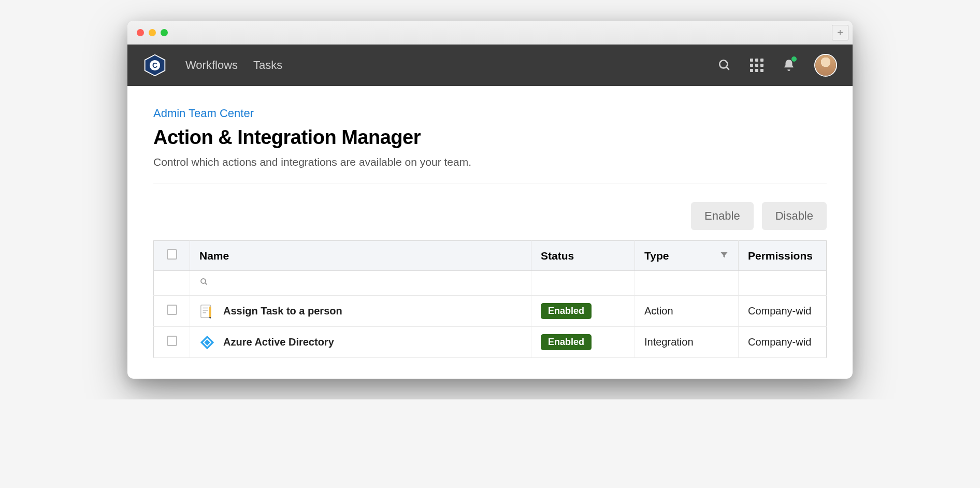 This screenshot has height=488, width=980. What do you see at coordinates (794, 59) in the screenshot?
I see `notification-badge` at bounding box center [794, 59].